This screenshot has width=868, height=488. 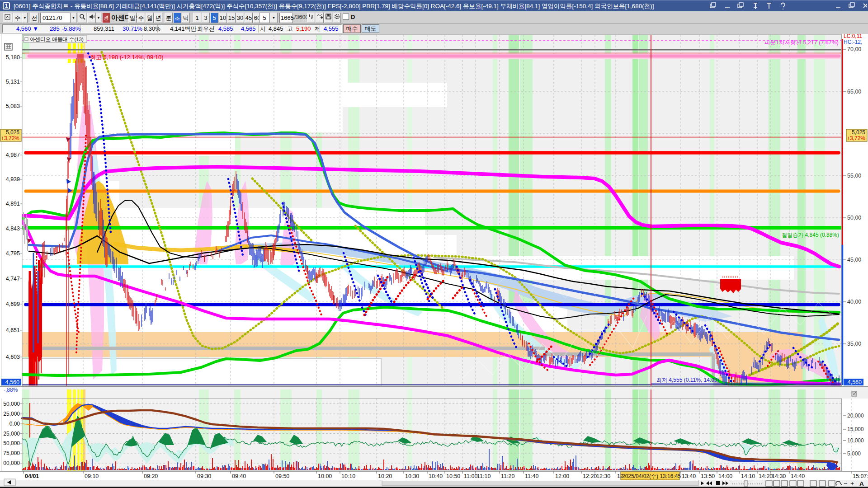 I want to click on svg-text: 14:00, so click(x=725, y=476).